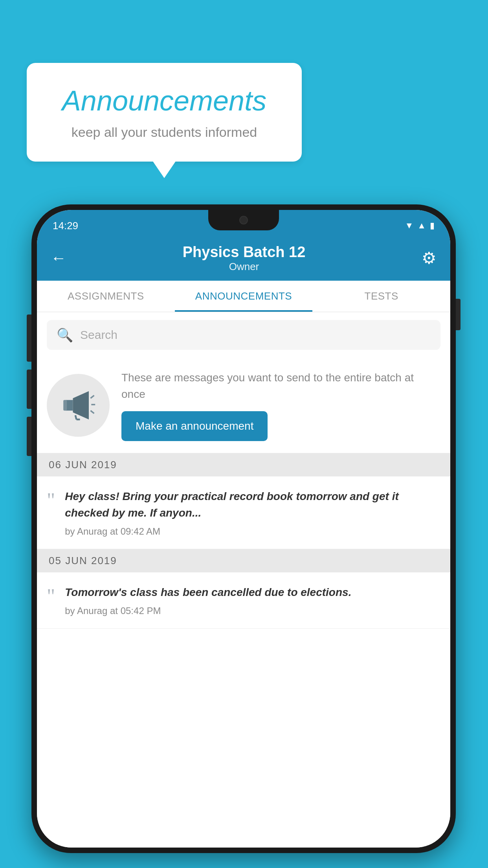 This screenshot has width=488, height=868. What do you see at coordinates (51, 513) in the screenshot?
I see `quote-icon-1: "` at bounding box center [51, 513].